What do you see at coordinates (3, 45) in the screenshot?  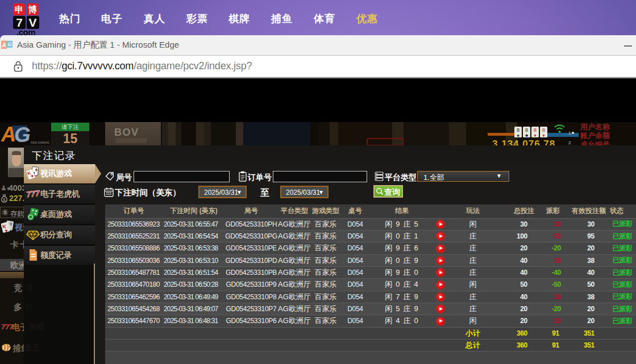 I see `svg-text: A` at bounding box center [3, 45].